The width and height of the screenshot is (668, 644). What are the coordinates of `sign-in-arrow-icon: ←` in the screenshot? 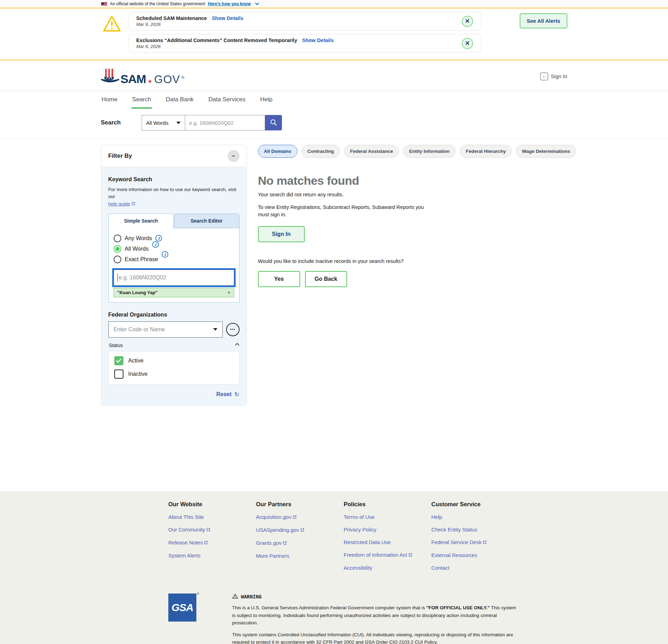 It's located at (544, 76).